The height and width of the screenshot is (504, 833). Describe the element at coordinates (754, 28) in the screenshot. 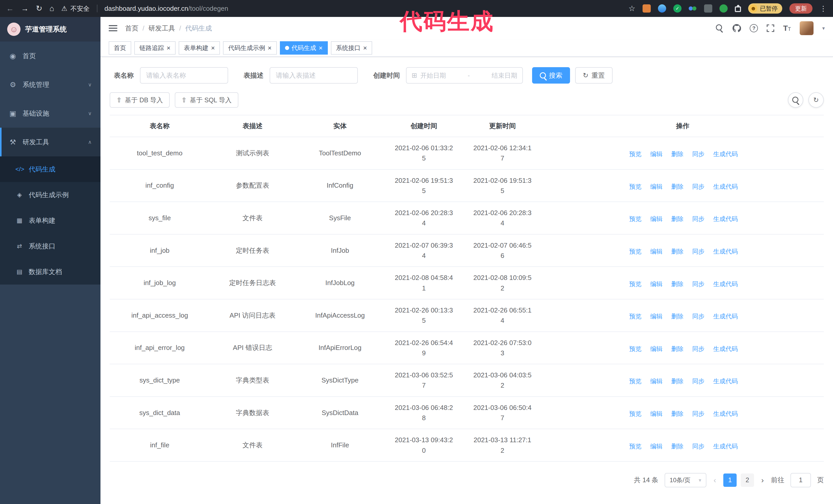

I see `help-icon: ?` at that location.